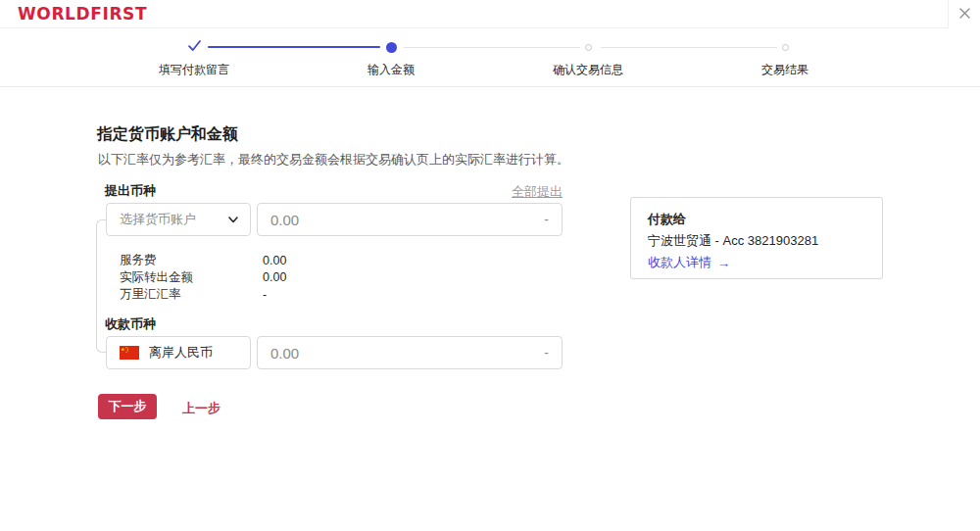 The width and height of the screenshot is (980, 531). What do you see at coordinates (733, 241) in the screenshot?
I see `payee-account: 宁波世贸通 - Acc 3821903281` at bounding box center [733, 241].